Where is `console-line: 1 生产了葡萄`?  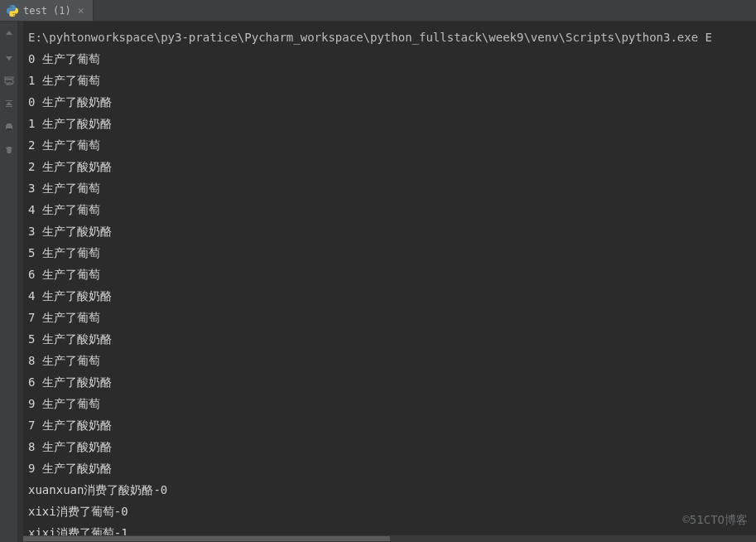
console-line: 1 生产了葡萄 is located at coordinates (391, 80).